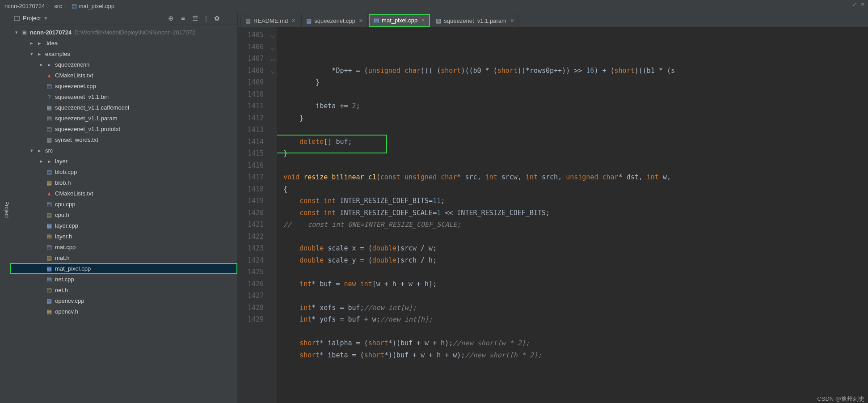  Describe the element at coordinates (251, 319) in the screenshot. I see `line-number: 1429` at that location.